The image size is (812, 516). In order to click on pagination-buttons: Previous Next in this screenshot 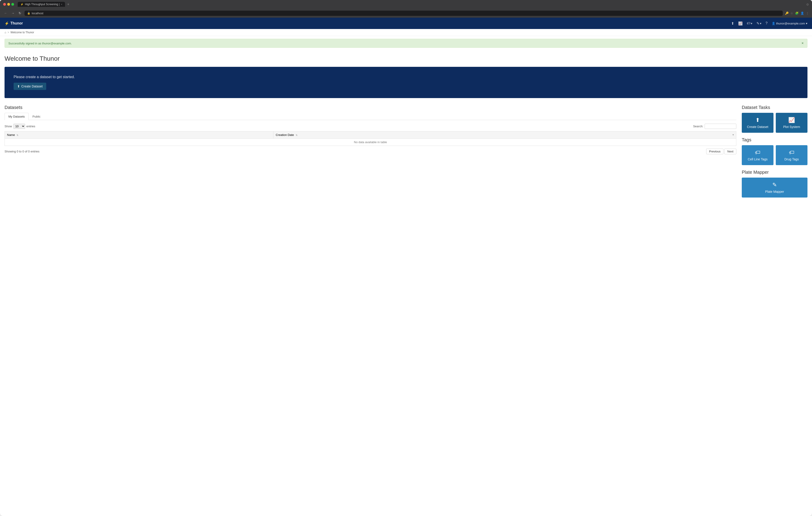, I will do `click(721, 152)`.